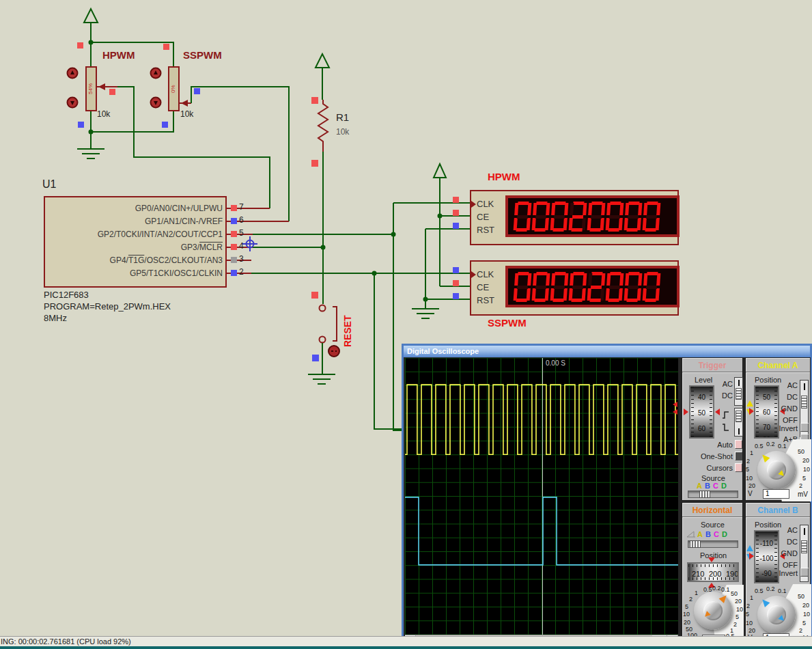 The image size is (812, 649). Describe the element at coordinates (348, 331) in the screenshot. I see `reset-label: RESET` at that location.